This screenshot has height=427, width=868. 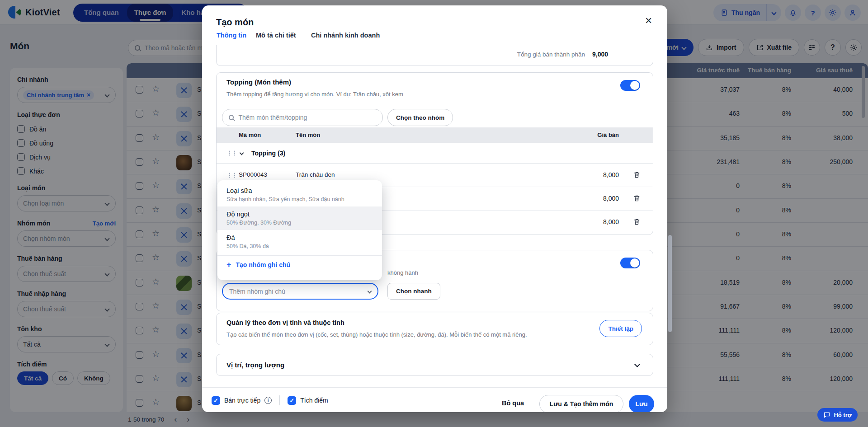 What do you see at coordinates (630, 263) in the screenshot?
I see `note-toggle` at bounding box center [630, 263].